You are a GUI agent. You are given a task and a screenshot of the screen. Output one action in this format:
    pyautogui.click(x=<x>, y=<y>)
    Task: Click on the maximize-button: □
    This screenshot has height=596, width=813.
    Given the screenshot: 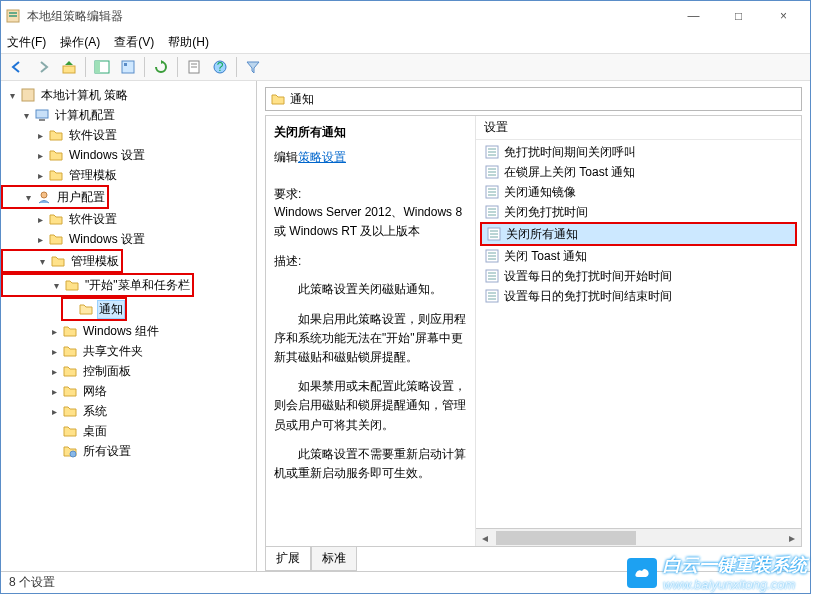 What is the action you would take?
    pyautogui.click(x=738, y=16)
    